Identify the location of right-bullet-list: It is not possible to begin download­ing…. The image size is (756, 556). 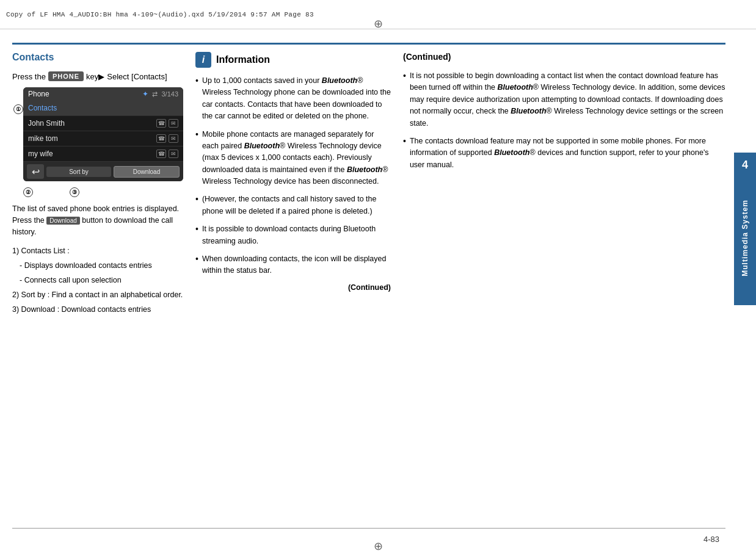
(564, 121).